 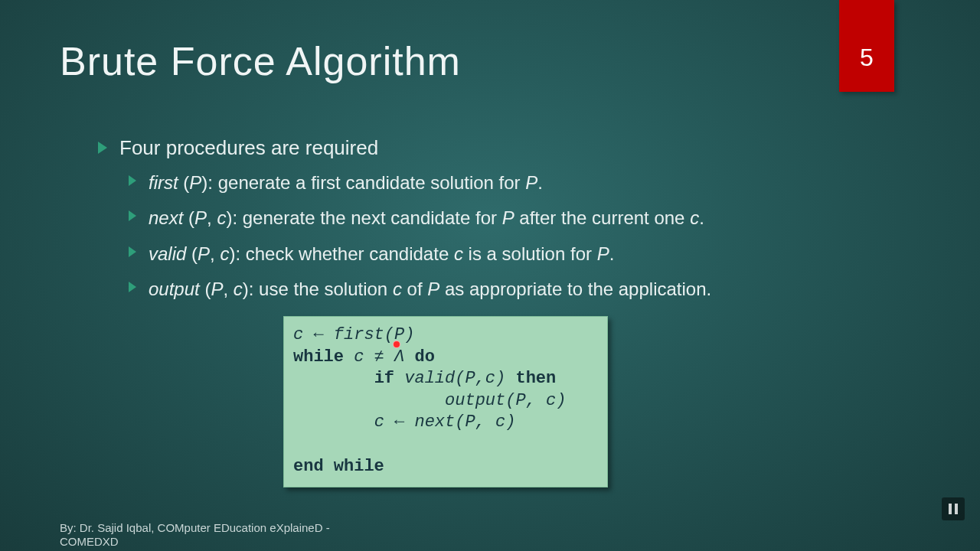 What do you see at coordinates (480, 378) in the screenshot?
I see `code-l3-arg: (P,c)` at bounding box center [480, 378].